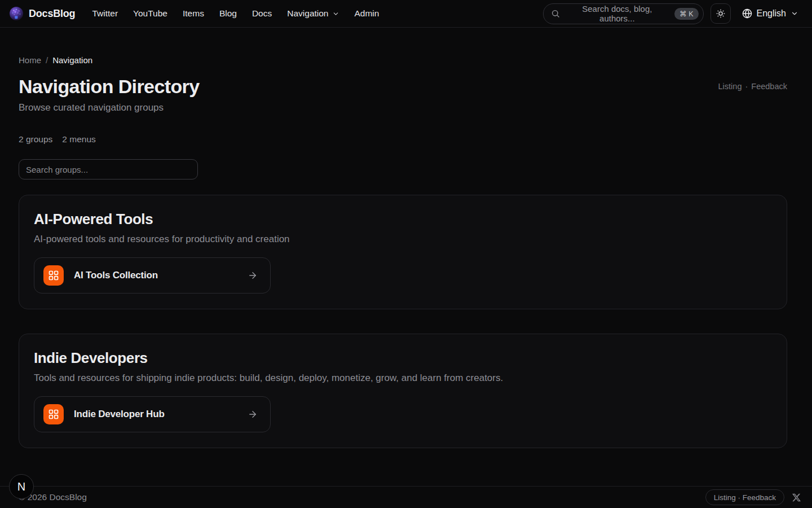 The image size is (812, 508). What do you see at coordinates (671, 14) in the screenshot?
I see `header-right: Search docs, blog, authors... ⌘ K Englis…` at bounding box center [671, 14].